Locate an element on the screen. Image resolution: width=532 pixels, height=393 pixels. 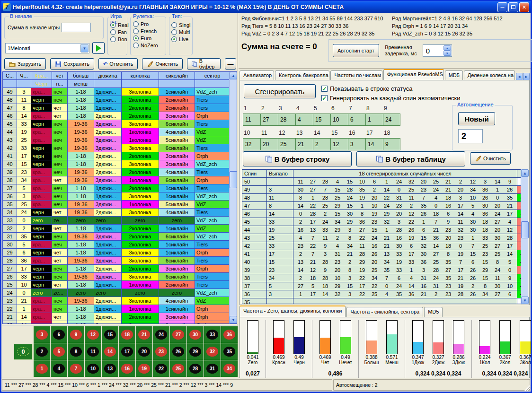
spin-scroll-thumb is located at coordinates (525, 230).